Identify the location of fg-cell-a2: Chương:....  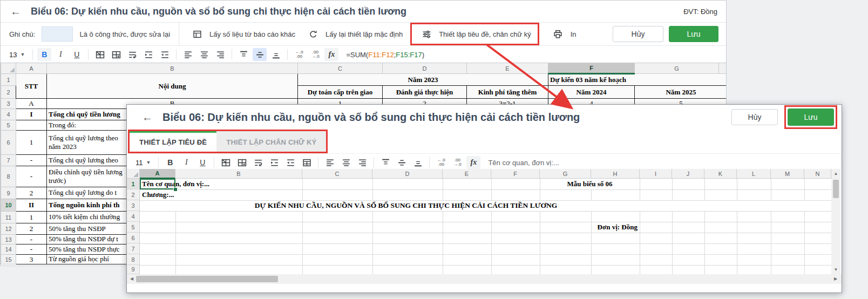
(158, 195).